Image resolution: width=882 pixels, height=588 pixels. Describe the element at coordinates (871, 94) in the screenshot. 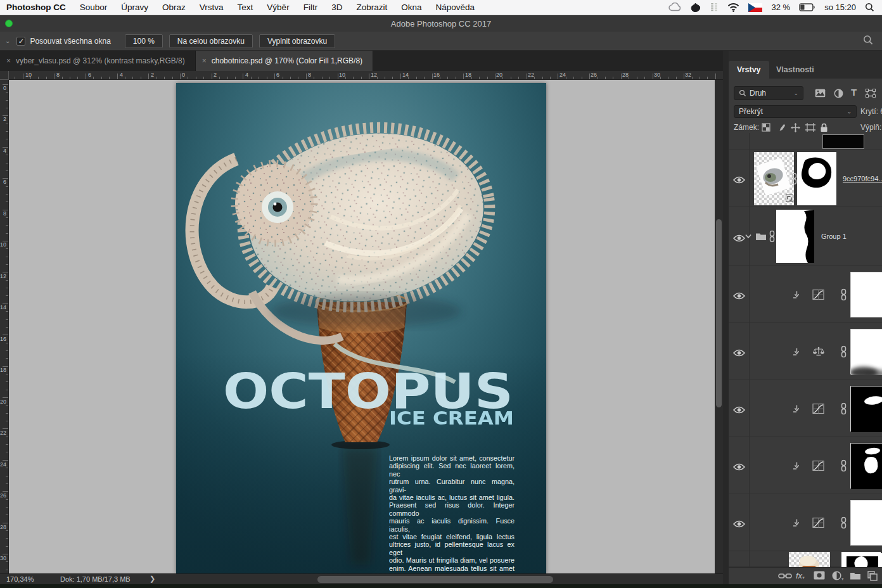

I see `shape-layer-filter-icon` at that location.